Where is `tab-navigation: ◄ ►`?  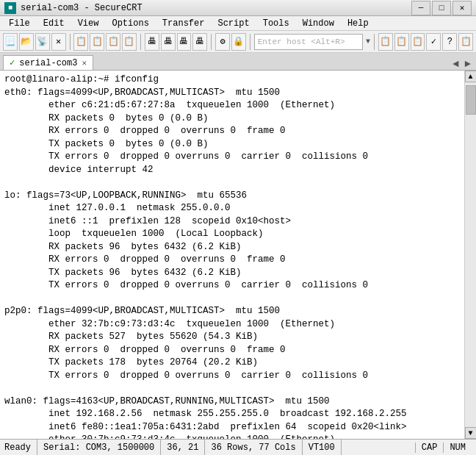
tab-navigation: ◄ ► is located at coordinates (461, 64).